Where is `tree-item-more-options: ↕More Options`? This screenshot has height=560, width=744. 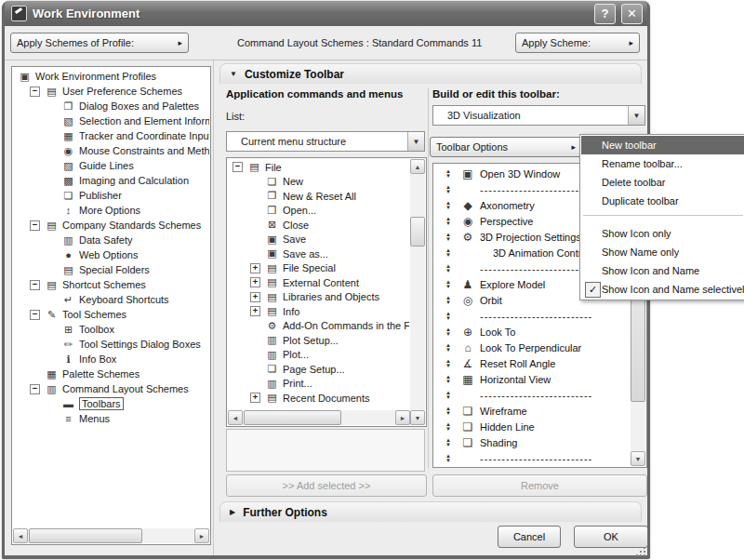
tree-item-more-options: ↕More Options is located at coordinates (112, 210).